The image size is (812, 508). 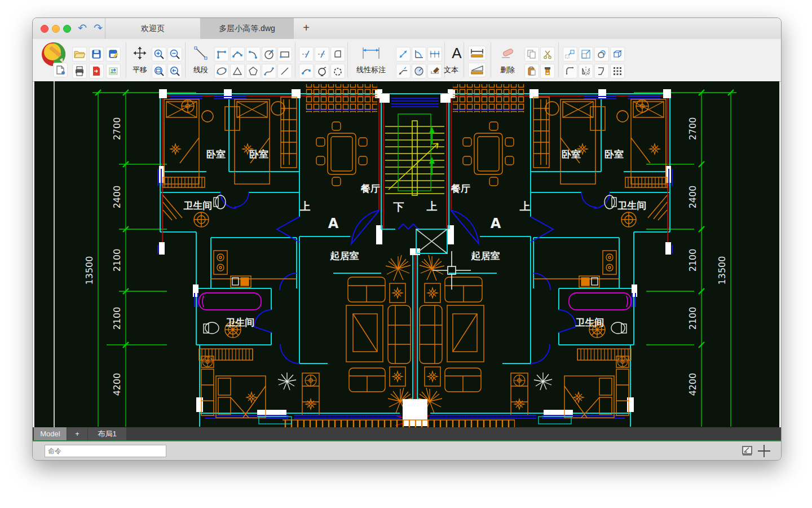 What do you see at coordinates (532, 71) in the screenshot?
I see `paste-icon` at bounding box center [532, 71].